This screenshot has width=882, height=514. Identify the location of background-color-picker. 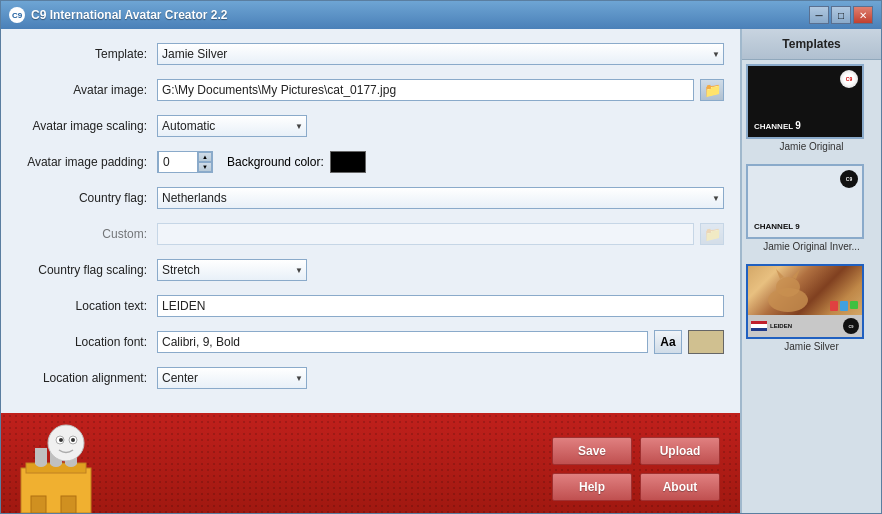
(348, 162).